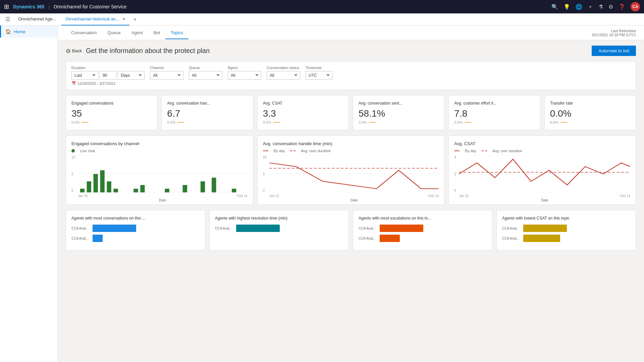  What do you see at coordinates (266, 177) in the screenshot?
I see `line1-y-axis: 1050` at bounding box center [266, 177].